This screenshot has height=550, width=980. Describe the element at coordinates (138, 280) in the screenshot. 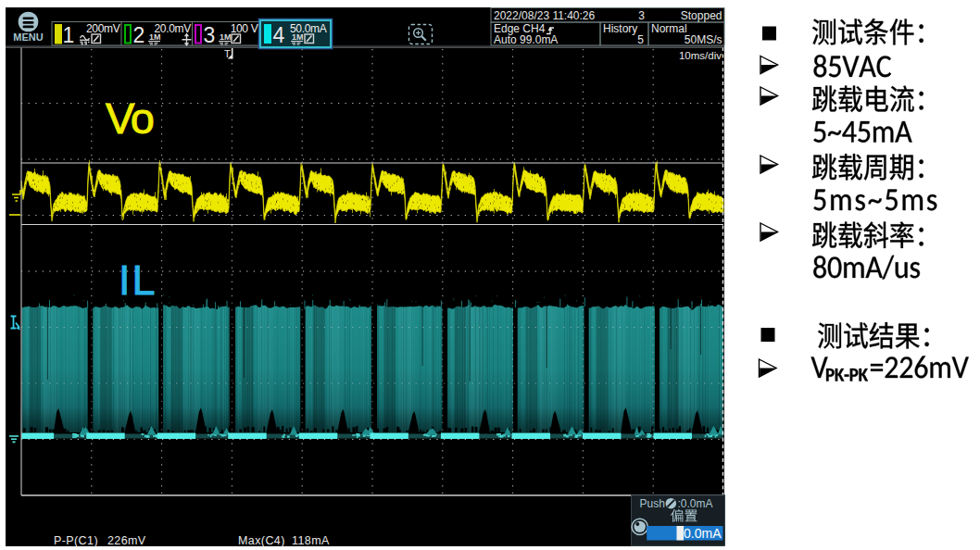

I see `svg-text: IL` at that location.